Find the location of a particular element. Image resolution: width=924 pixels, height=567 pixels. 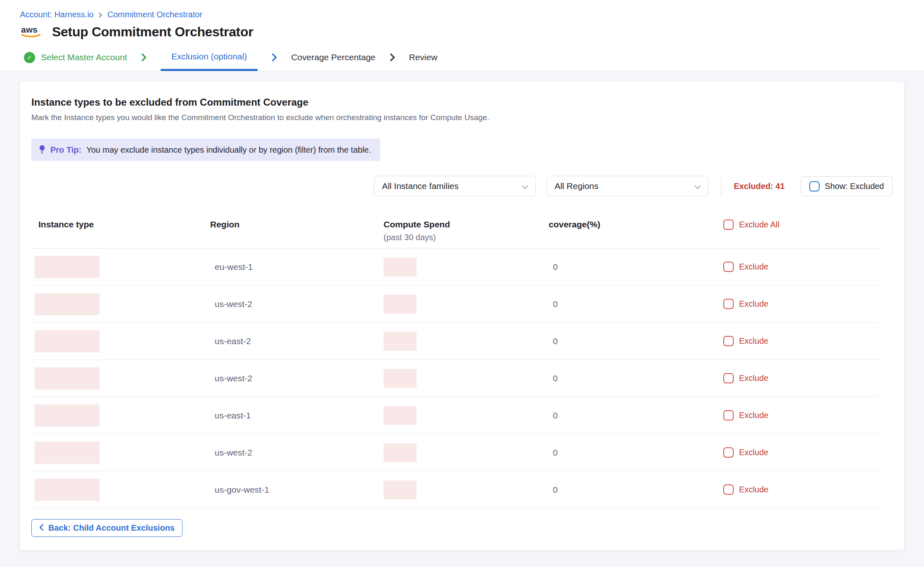

pro-tip-text: You may exclude instance types individua… is located at coordinates (229, 150).